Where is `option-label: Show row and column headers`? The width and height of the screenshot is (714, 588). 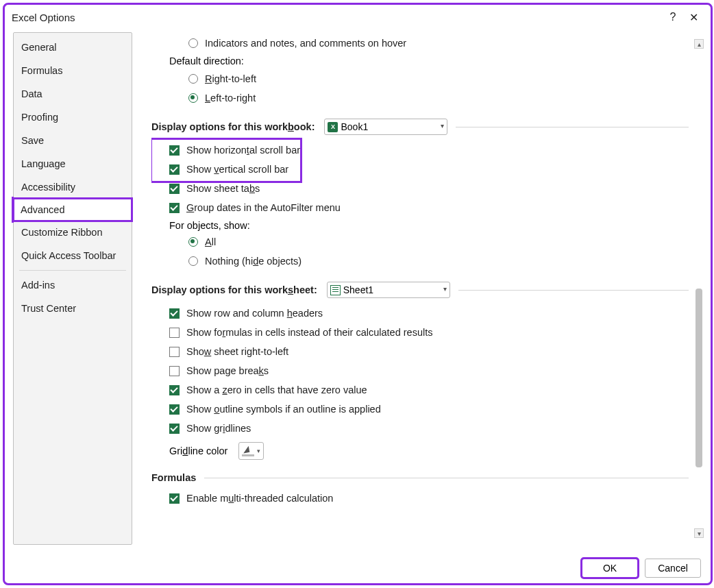
option-label: Show row and column headers is located at coordinates (255, 313).